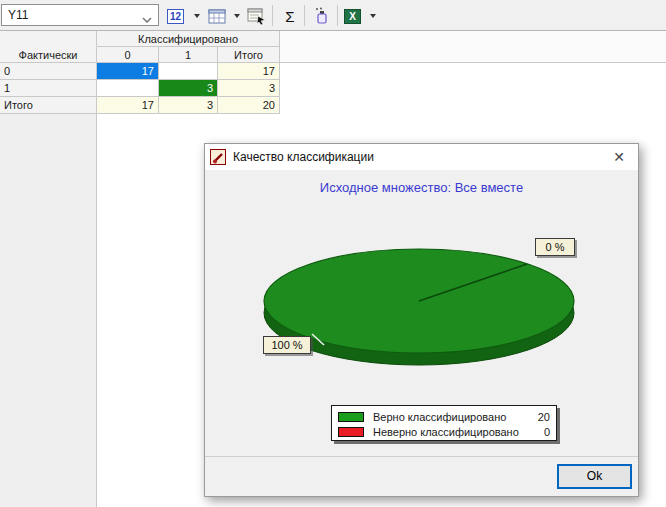 The width and height of the screenshot is (666, 507). I want to click on legend-value: 0, so click(542, 432).